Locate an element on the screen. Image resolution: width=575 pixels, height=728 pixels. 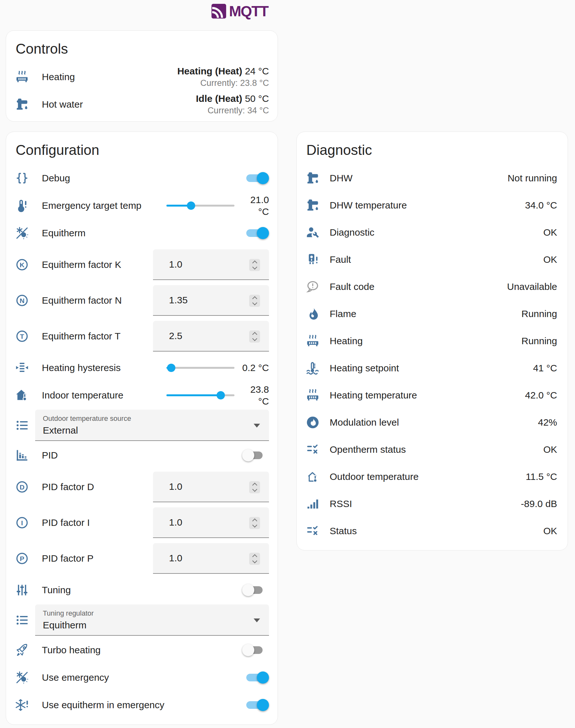
diagnostic-row-heating: Heating Running is located at coordinates (432, 341).